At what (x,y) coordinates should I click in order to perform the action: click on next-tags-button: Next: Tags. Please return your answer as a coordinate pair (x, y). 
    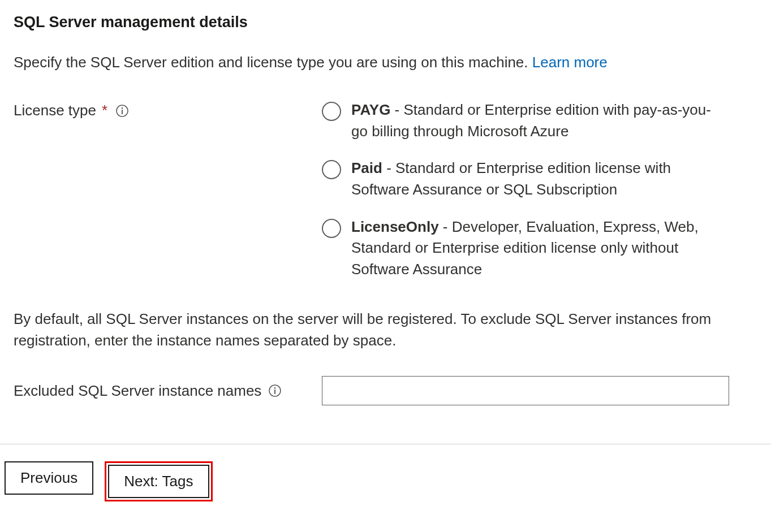
    Looking at the image, I should click on (158, 482).